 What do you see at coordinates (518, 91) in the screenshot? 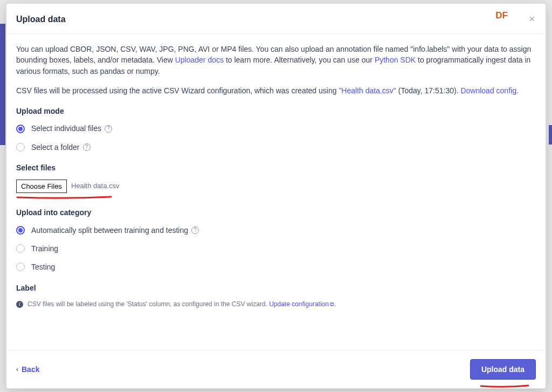
I see `intro-text-part: .` at bounding box center [518, 91].